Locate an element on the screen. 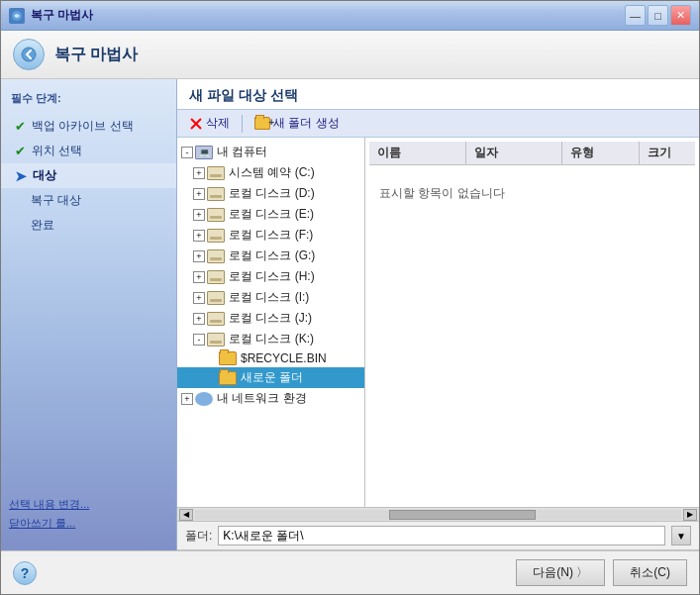 Image resolution: width=700 pixels, height=595 pixels. col-header-size: 크기 is located at coordinates (667, 152).